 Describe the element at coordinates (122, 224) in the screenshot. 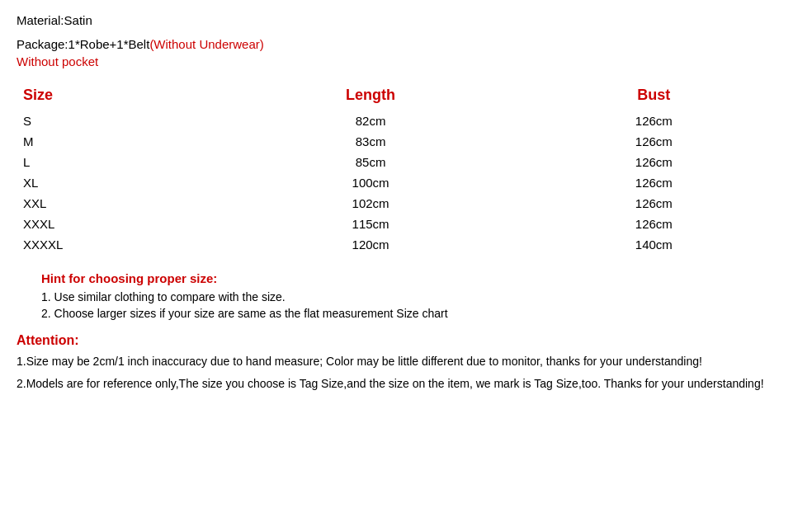

I see `table-cell: XXXL` at that location.